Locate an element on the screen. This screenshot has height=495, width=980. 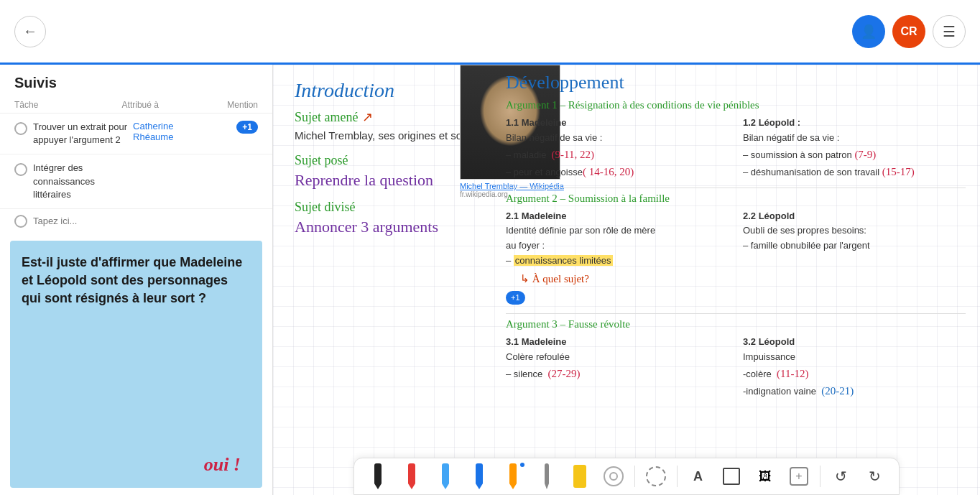
task-input-circle is located at coordinates (21, 221).